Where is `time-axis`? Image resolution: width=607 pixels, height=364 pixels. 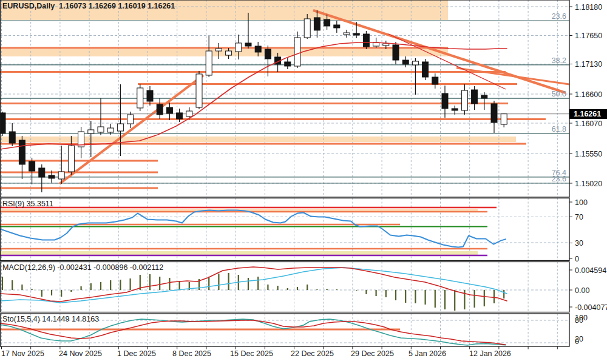 time-axis is located at coordinates (304, 356).